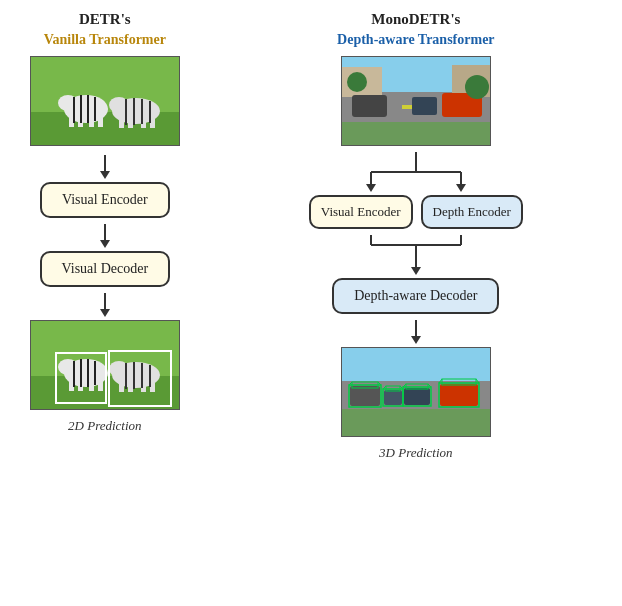 The image size is (622, 606). What do you see at coordinates (105, 426) in the screenshot?
I see `left-prediction-label: 2D Prediction` at bounding box center [105, 426].